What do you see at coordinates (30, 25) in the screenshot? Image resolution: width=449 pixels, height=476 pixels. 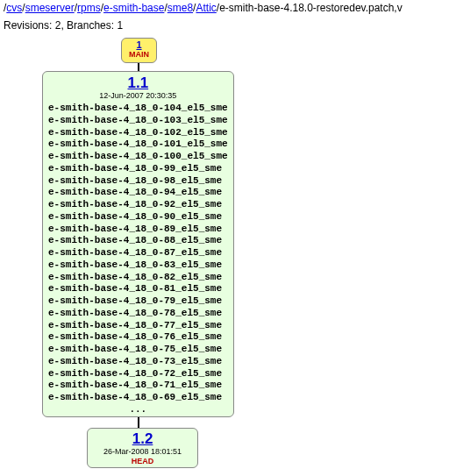 I see `revisions-label: Revisions:` at bounding box center [30, 25].